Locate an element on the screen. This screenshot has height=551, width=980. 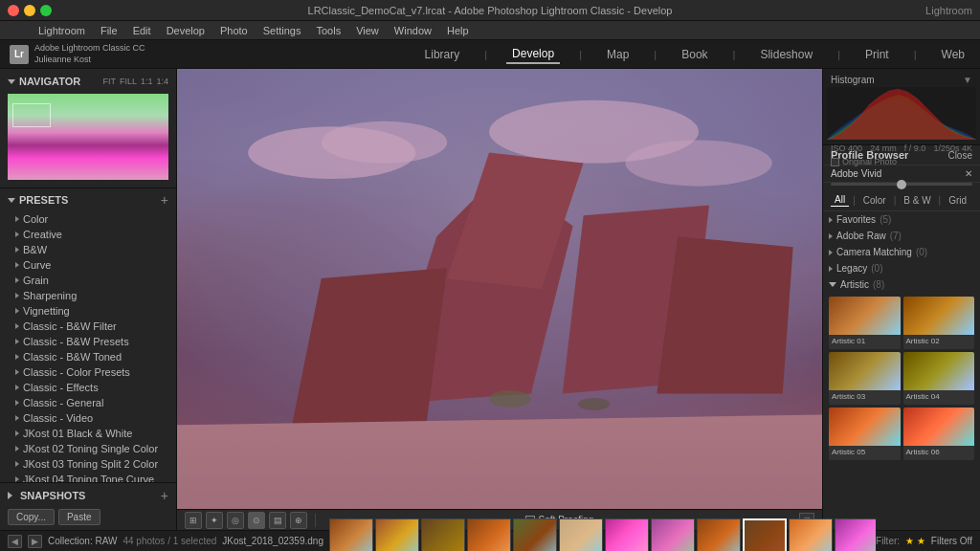
crop-tool: ⊞ is located at coordinates (193, 520).